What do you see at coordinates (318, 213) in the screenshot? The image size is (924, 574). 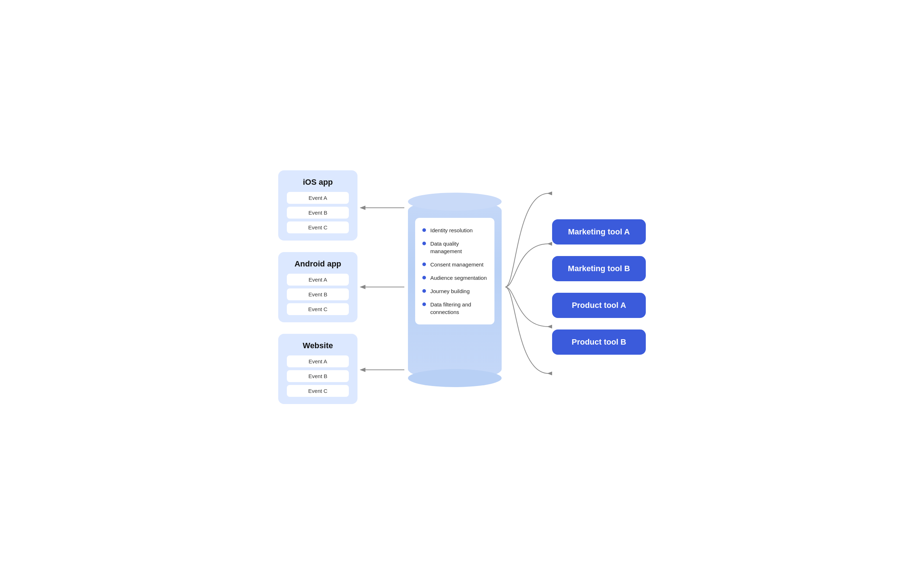 I see `event-item-0-1: Event B` at bounding box center [318, 213].